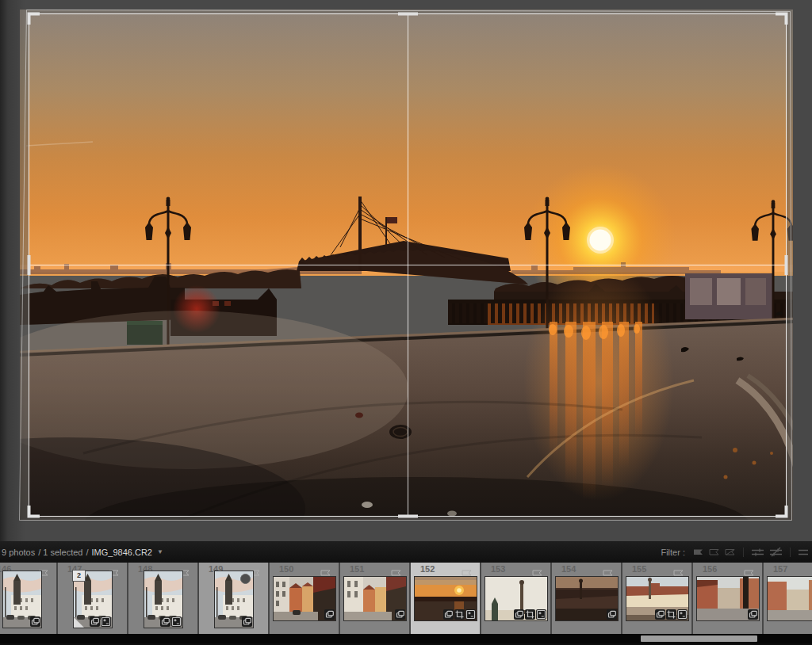 This screenshot has height=645, width=812. What do you see at coordinates (672, 552) in the screenshot?
I see `filter-label: Filter :` at bounding box center [672, 552].